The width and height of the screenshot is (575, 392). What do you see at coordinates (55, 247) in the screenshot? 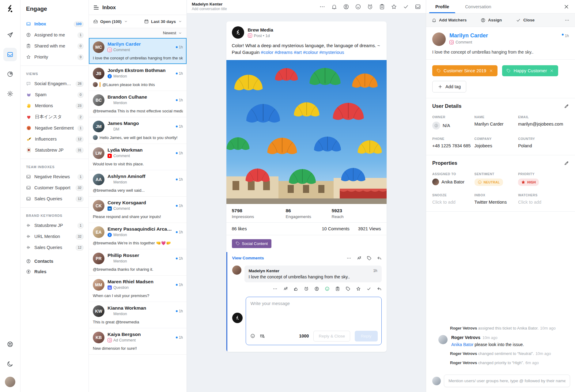
I see `sidebar-brand-sales-queries: Sales Queries 12` at bounding box center [55, 247].